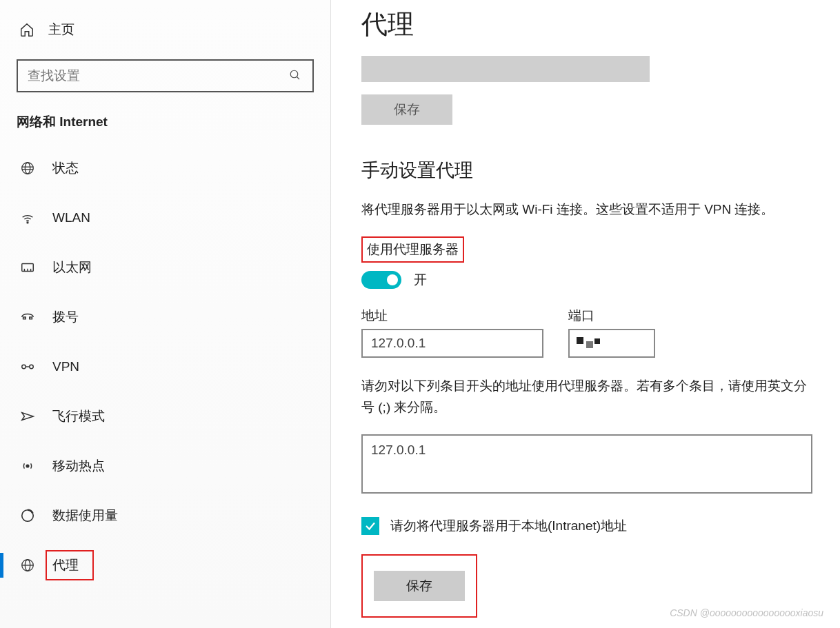 Image resolution: width=840 pixels, height=628 pixels. I want to click on hotspot-icon, so click(28, 466).